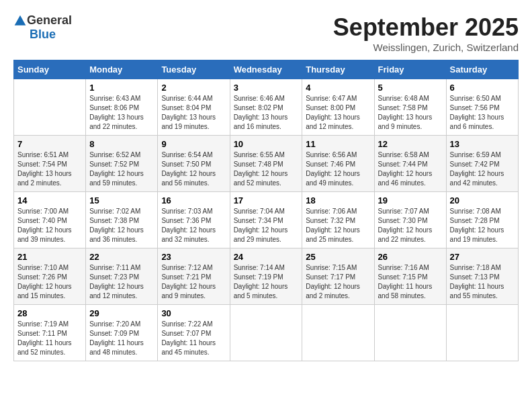 This screenshot has width=532, height=411. I want to click on day-number: 5, so click(410, 87).